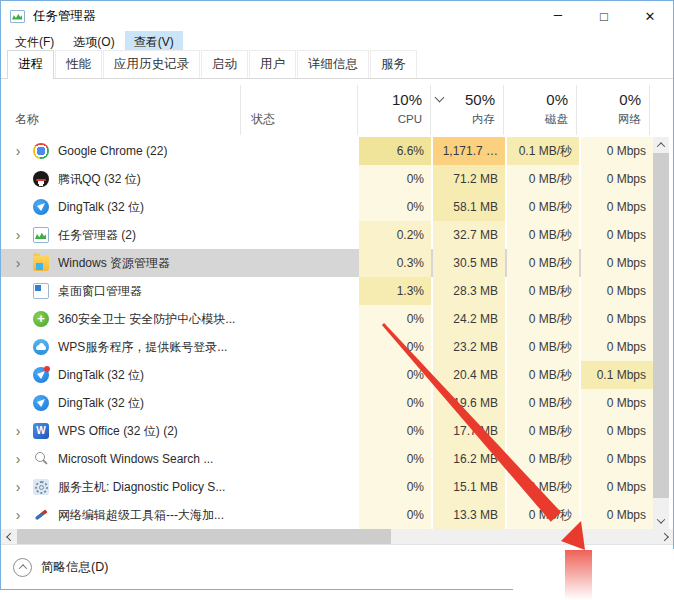 The height and width of the screenshot is (600, 674). I want to click on mem-cell: 15.1 MB, so click(469, 487).